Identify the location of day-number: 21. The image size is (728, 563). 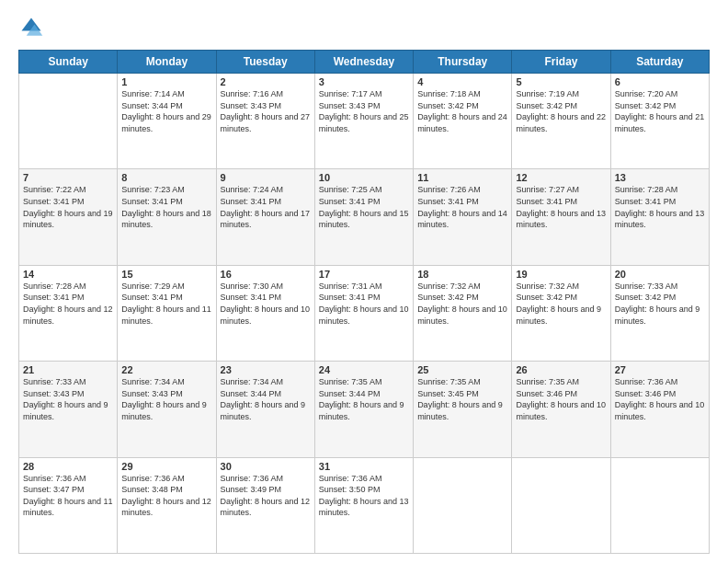
(68, 370).